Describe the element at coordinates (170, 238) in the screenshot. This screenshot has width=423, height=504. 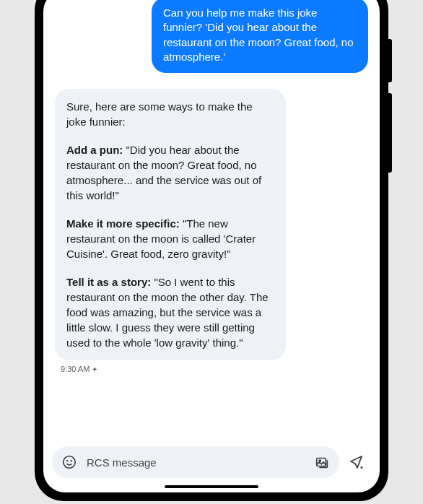
I see `message-section: Make it more specific: "The new restaura…` at that location.